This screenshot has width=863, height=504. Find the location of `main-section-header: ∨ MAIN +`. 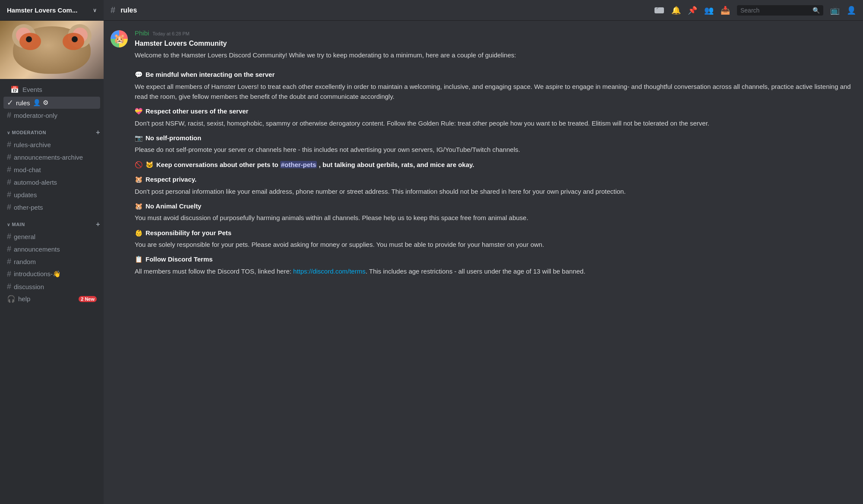

main-section-header: ∨ MAIN + is located at coordinates (52, 222).